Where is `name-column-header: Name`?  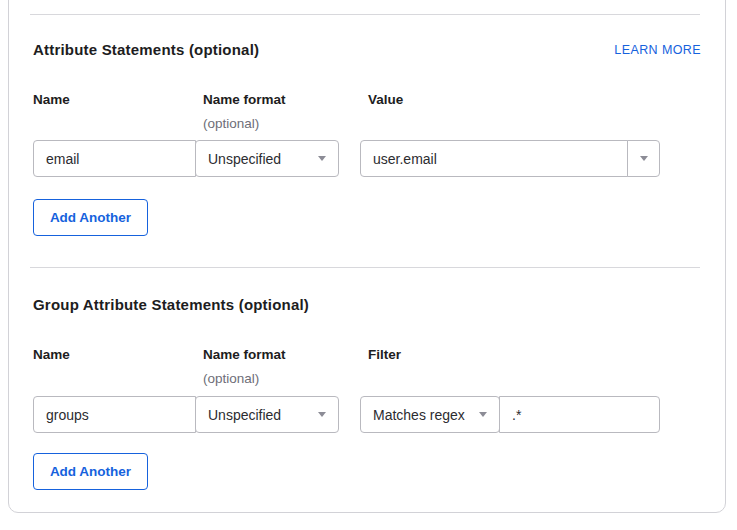 name-column-header: Name is located at coordinates (52, 100).